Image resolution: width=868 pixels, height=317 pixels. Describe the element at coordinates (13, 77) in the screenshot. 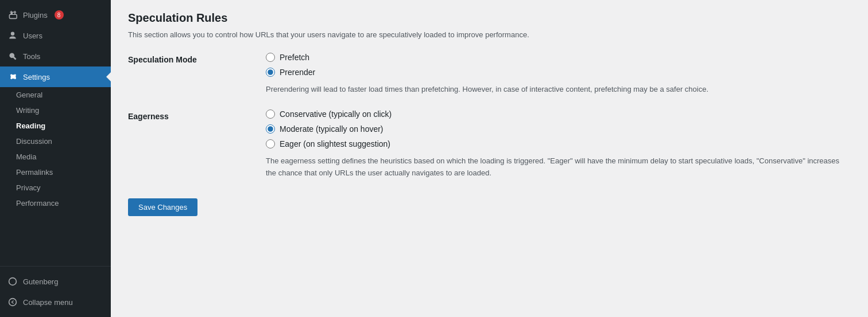

I see `settings-icon` at that location.